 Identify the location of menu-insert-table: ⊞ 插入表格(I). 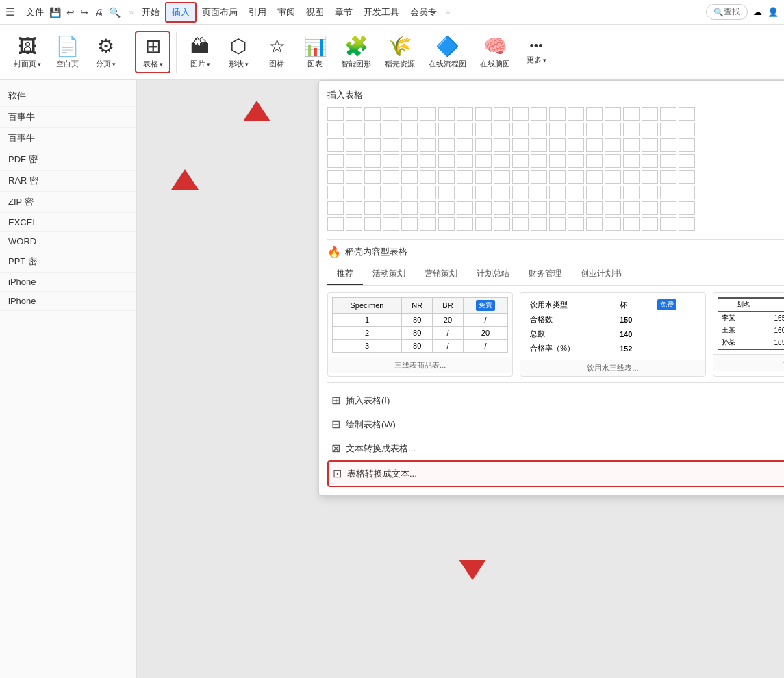
(556, 400).